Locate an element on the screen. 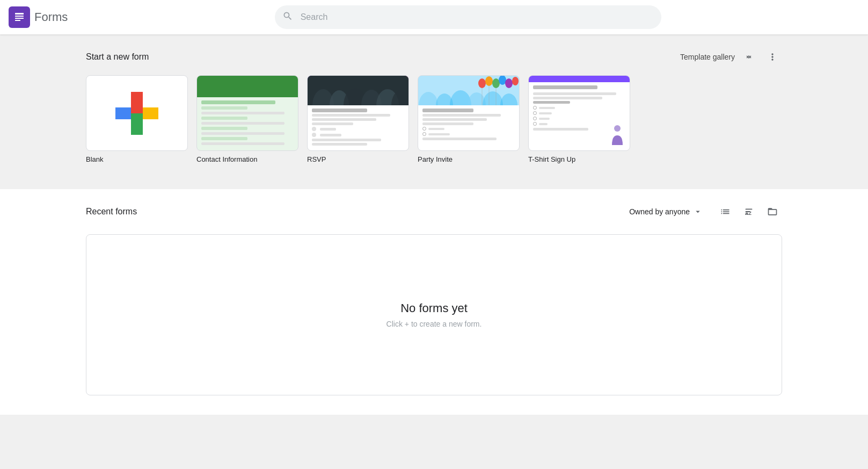 The image size is (868, 469). party-header is located at coordinates (469, 90).